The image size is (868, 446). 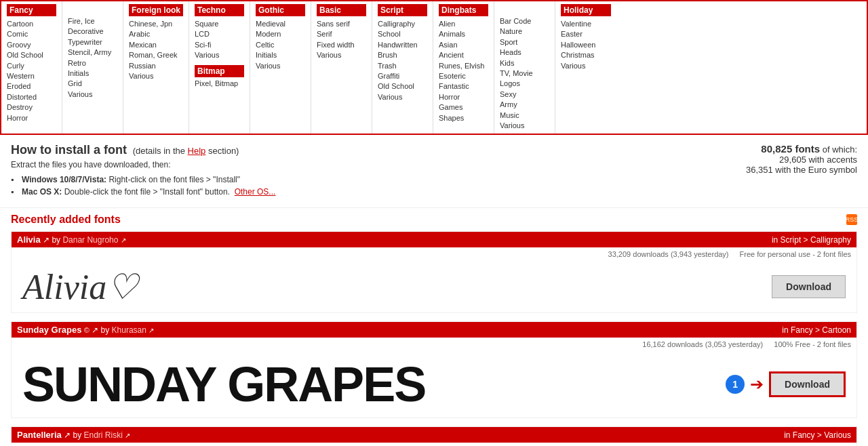 What do you see at coordinates (342, 10) in the screenshot?
I see `nav-header-basic: Basic` at bounding box center [342, 10].